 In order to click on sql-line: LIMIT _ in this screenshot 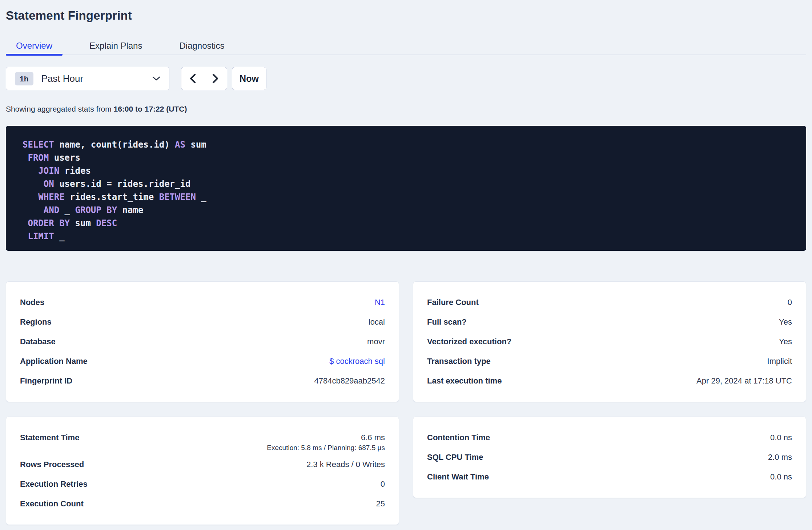, I will do `click(407, 236)`.